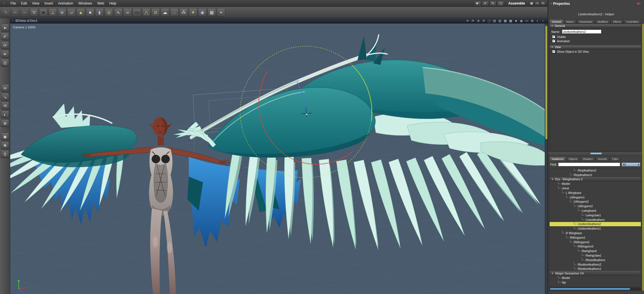 This screenshot has width=644, height=294. Describe the element at coordinates (81, 12) in the screenshot. I see `insert-cone-icon: ▲` at that location.